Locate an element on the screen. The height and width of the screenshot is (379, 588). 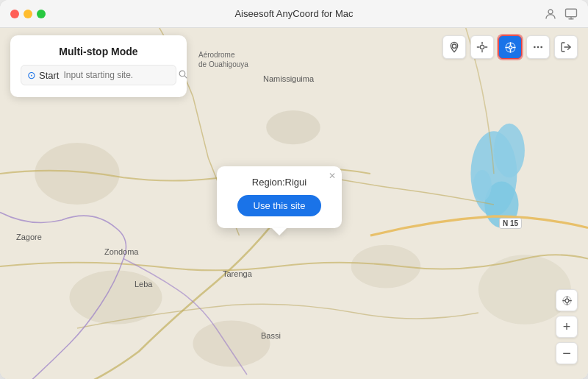
start-input is located at coordinates (118, 75).